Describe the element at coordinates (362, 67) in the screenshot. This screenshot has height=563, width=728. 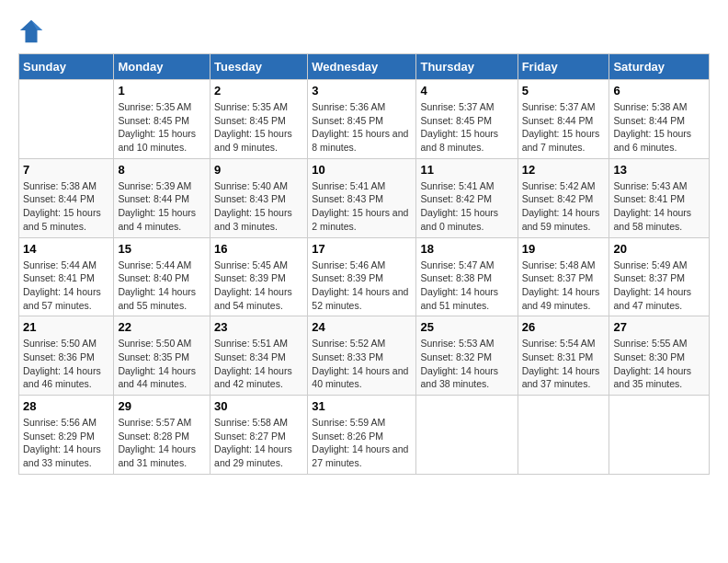
I see `col-header-wednesday: Wednesday` at that location.